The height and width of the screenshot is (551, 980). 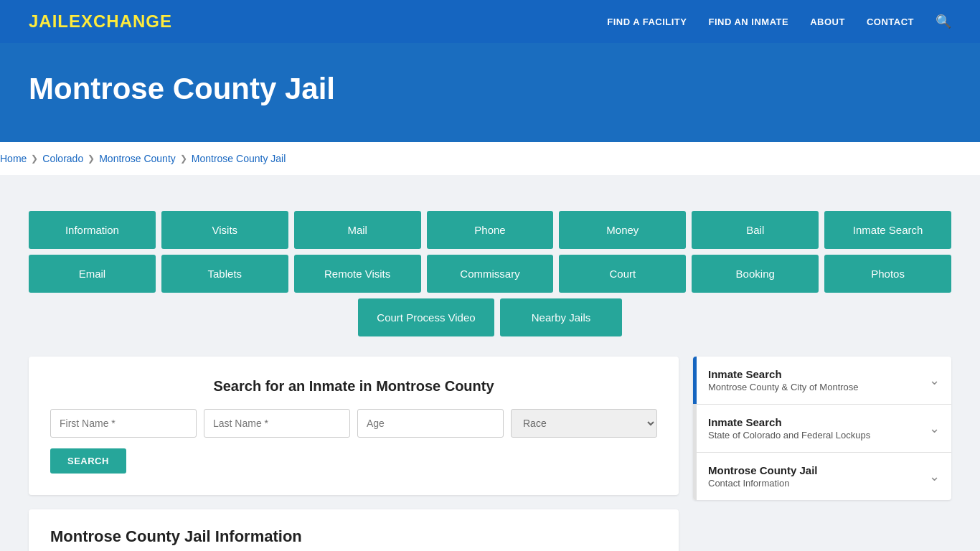 What do you see at coordinates (807, 471) in the screenshot?
I see `sidebar-title-3: Montrose County Jail` at bounding box center [807, 471].